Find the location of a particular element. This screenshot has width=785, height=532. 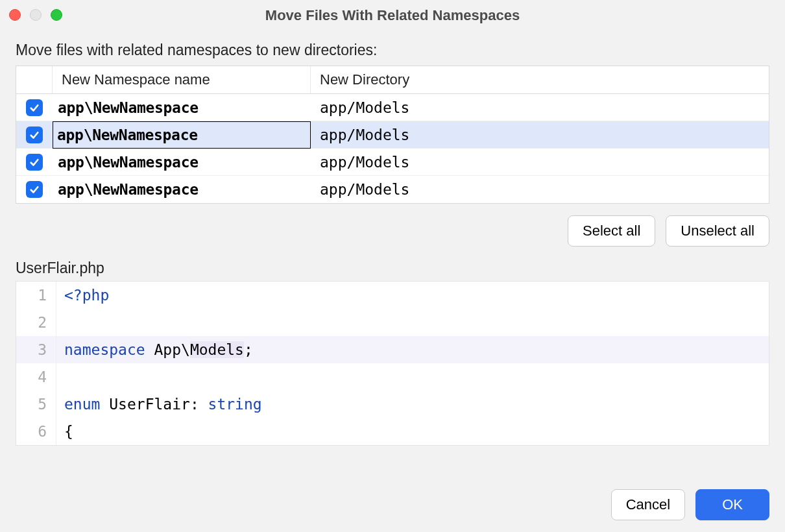

code-content: <?php is located at coordinates (83, 295).